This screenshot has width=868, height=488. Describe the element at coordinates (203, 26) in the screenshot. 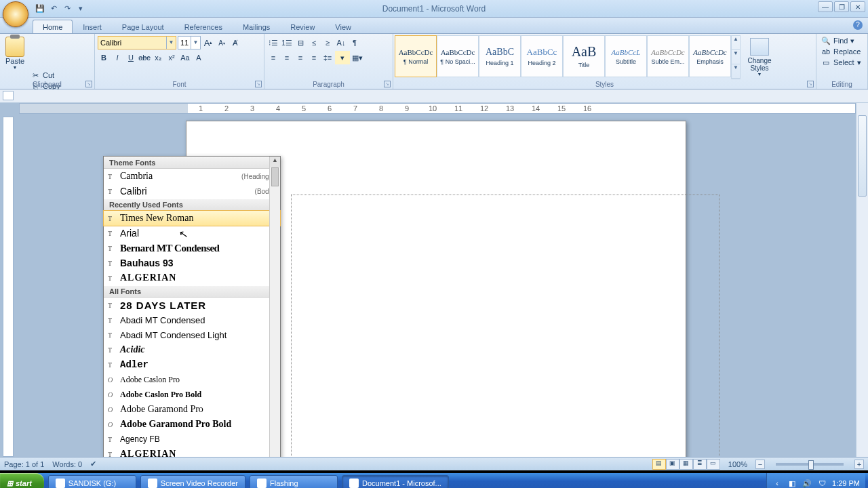

I see `tab-references: References` at that location.